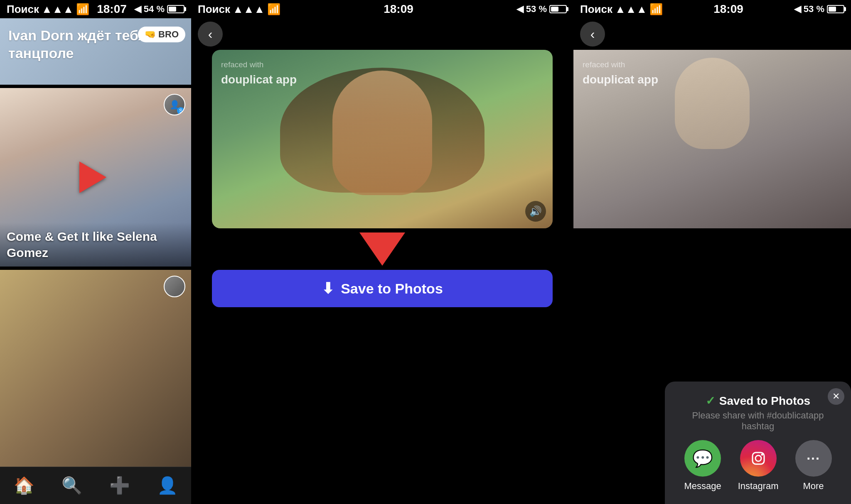 The image size is (851, 504). Describe the element at coordinates (542, 9) in the screenshot. I see `status-right-2: ◀ 53 %` at that location.